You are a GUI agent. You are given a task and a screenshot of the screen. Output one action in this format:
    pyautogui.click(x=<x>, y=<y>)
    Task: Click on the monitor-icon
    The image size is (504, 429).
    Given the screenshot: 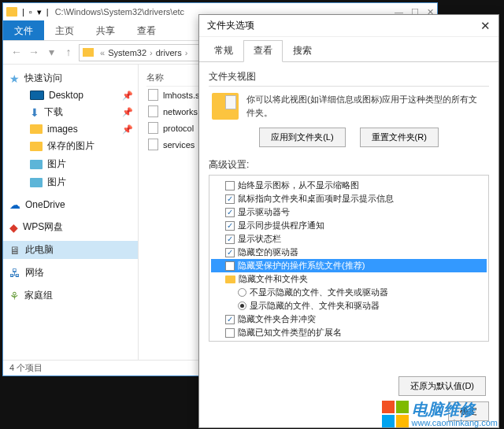 What is the action you would take?
    pyautogui.click(x=37, y=95)
    